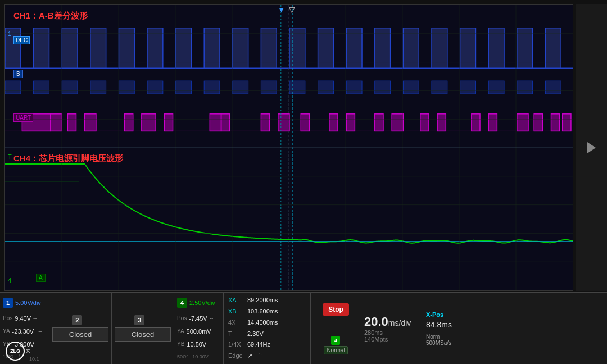 This screenshot has width=607, height=364. I want to click on ch4-yb: YB 10.50V, so click(199, 344).